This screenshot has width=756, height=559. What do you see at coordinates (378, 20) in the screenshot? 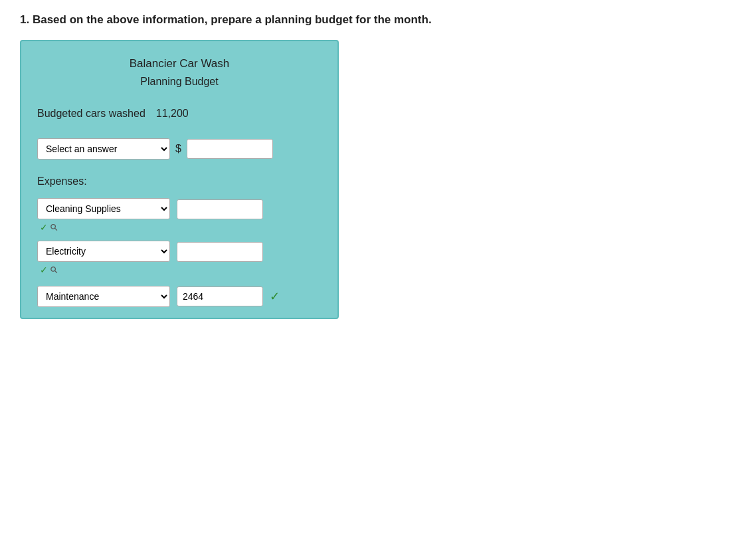
I see `question-title: 1. Based on the above information, prepa…` at bounding box center [378, 20].